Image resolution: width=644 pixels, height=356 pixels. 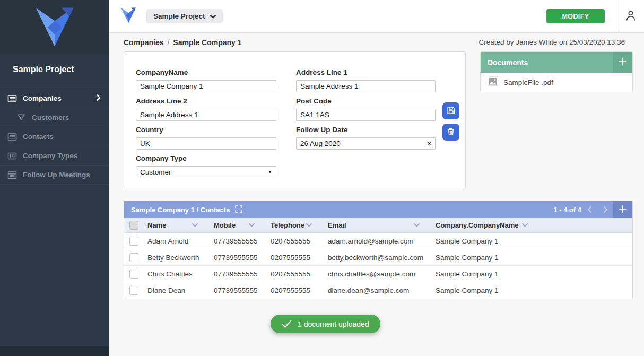 I want to click on column-header-company: Company.CompanyName, so click(x=486, y=225).